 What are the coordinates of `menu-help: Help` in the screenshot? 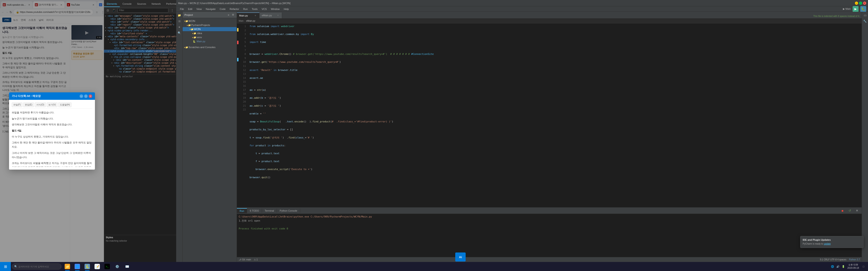 It's located at (286, 9).